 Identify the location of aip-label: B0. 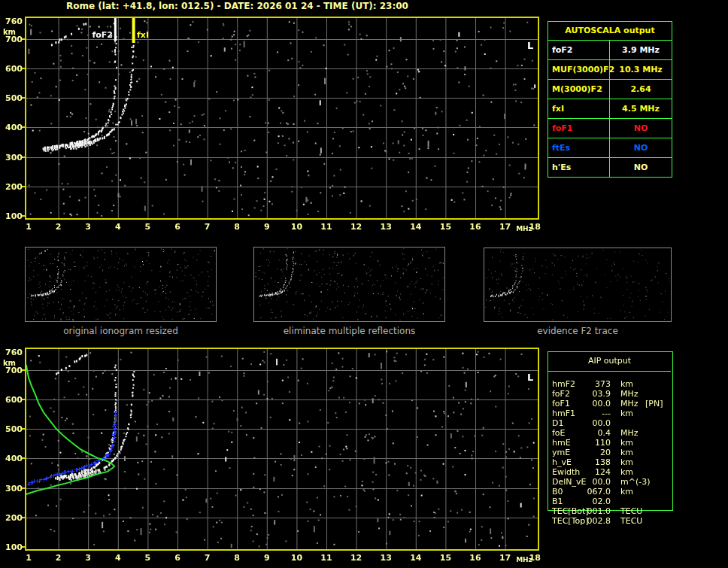
(558, 492).